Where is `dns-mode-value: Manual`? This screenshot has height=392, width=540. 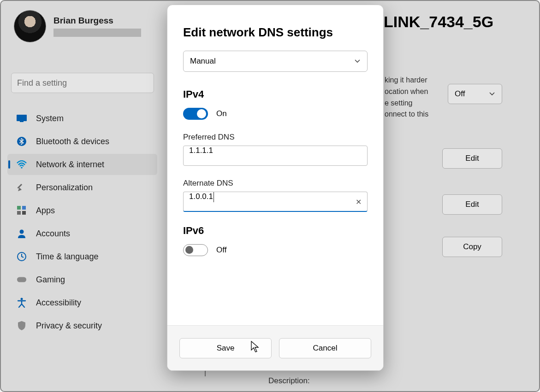
dns-mode-value: Manual is located at coordinates (203, 61).